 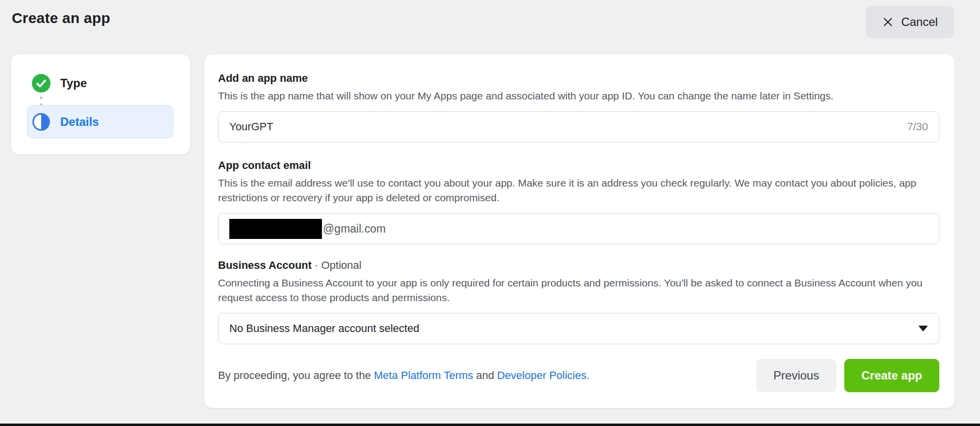 I want to click on agreement-middle: and, so click(x=485, y=375).